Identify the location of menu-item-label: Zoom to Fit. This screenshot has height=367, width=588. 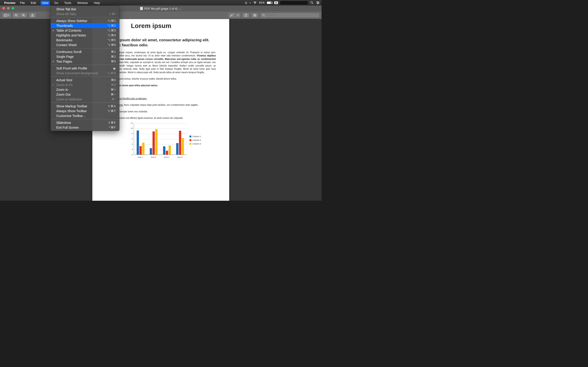
(84, 85).